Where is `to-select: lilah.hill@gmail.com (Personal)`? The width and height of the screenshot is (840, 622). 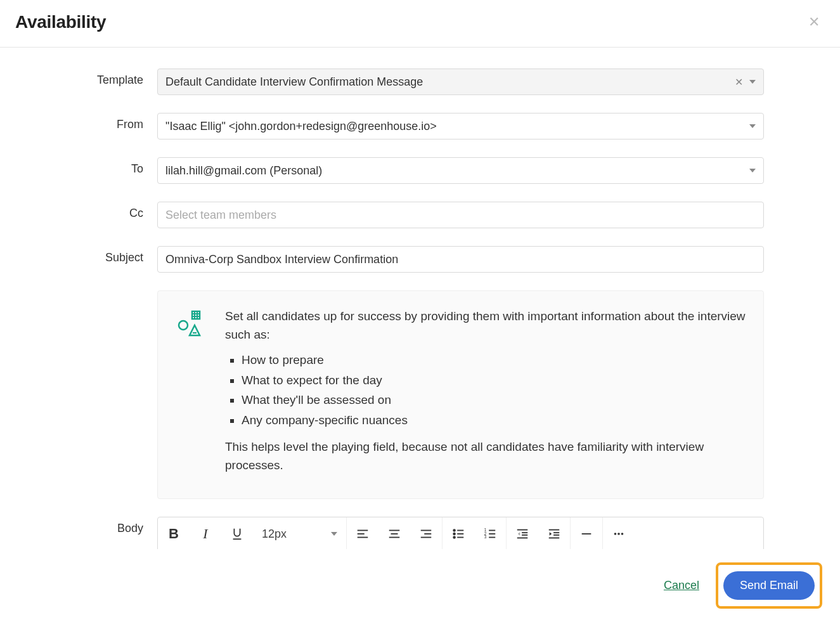 to-select: lilah.hill@gmail.com (Personal) is located at coordinates (460, 171).